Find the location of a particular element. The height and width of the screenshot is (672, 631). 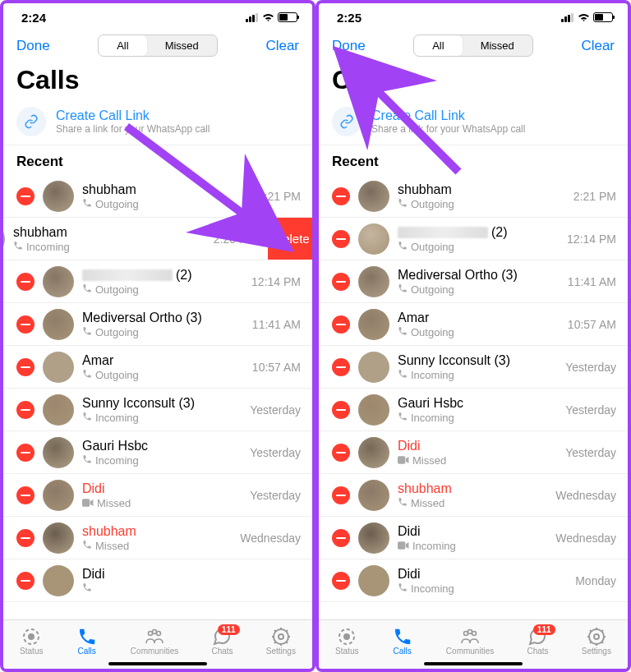

tab-bar: StatusCallsCommunities111ChatsSettings is located at coordinates (158, 644).